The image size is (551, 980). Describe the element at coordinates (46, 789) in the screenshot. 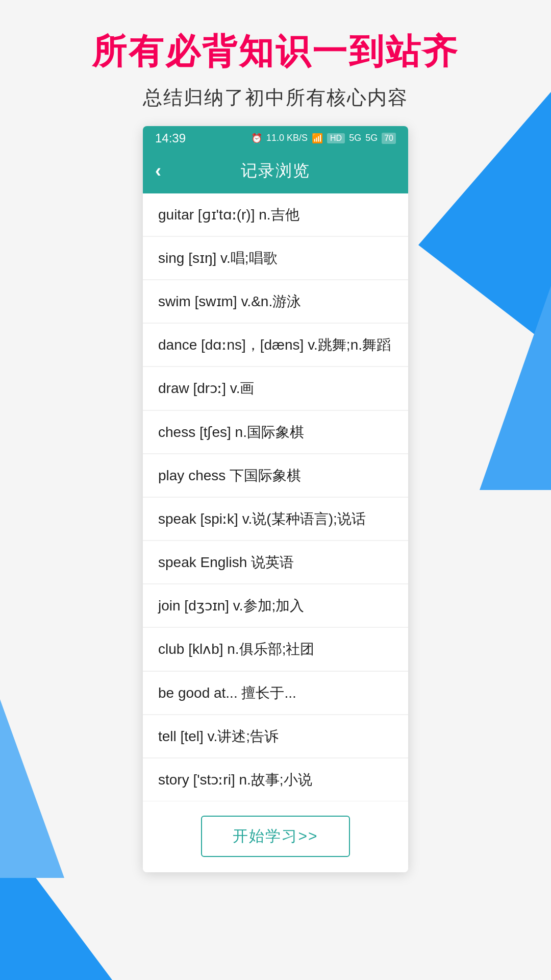

I see `bg-shape-left-mid` at that location.